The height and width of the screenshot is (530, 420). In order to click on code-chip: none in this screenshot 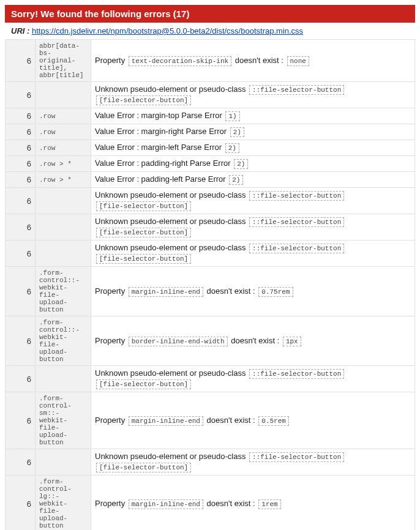, I will do `click(298, 61)`.